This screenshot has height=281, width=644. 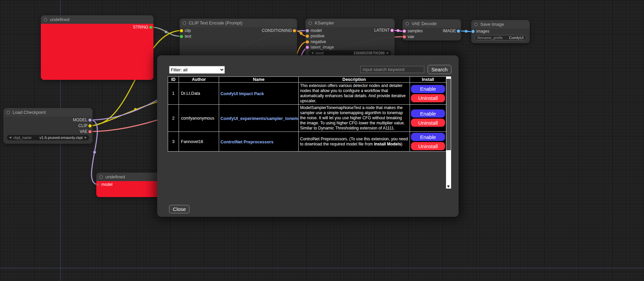 What do you see at coordinates (151, 27) in the screenshot?
I see `output-dot-string` at bounding box center [151, 27].